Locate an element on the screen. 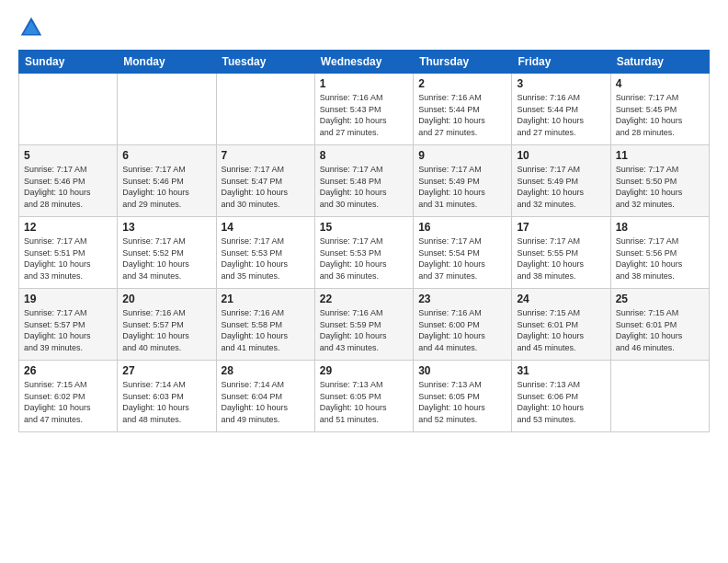 The image size is (728, 563). day-number: 27 is located at coordinates (166, 371).